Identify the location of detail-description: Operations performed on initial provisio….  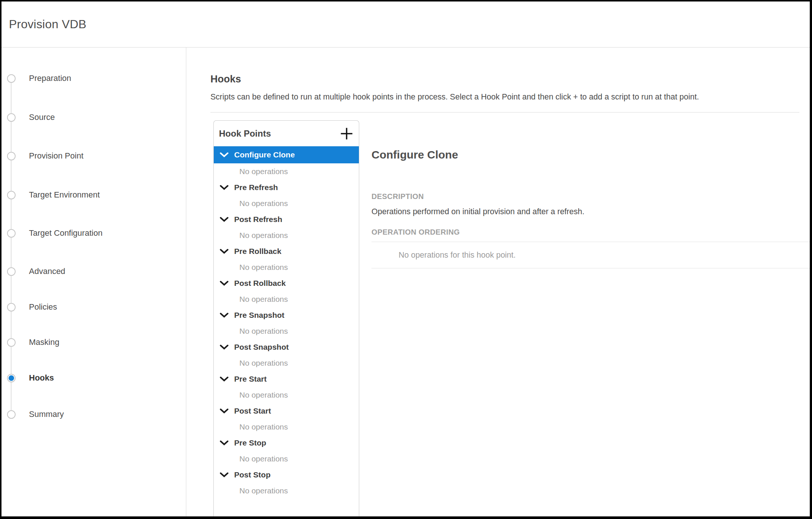
(591, 212).